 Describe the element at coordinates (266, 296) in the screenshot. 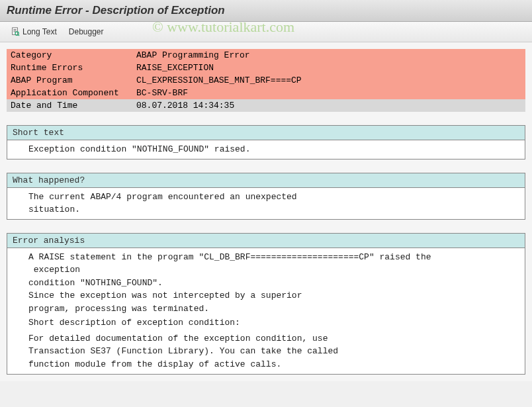

I see `section-line: Since the exception was not intercepted …` at that location.